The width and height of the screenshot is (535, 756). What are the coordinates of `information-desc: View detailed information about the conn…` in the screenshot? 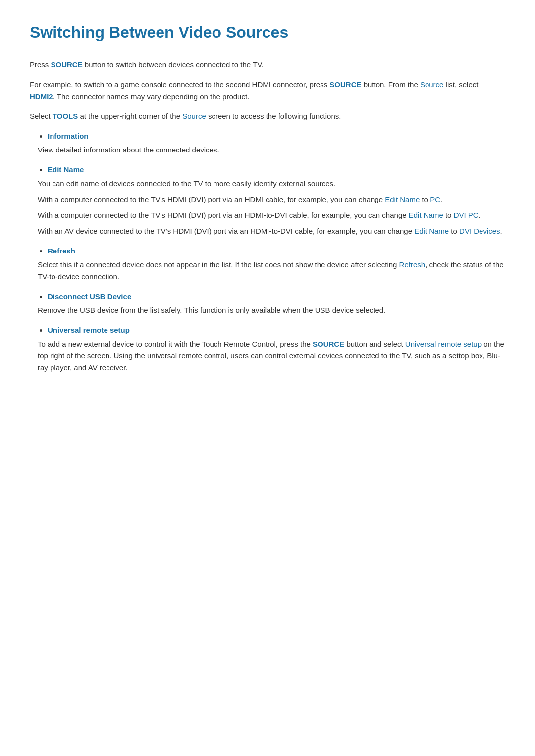 It's located at (271, 150).